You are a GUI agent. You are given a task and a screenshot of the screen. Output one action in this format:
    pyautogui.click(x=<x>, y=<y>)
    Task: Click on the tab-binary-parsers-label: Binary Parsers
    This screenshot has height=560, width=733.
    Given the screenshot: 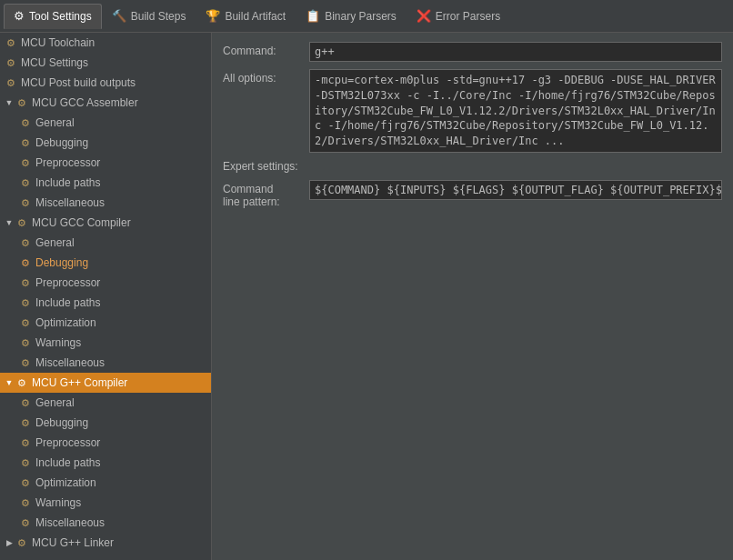 What is the action you would take?
    pyautogui.click(x=360, y=16)
    